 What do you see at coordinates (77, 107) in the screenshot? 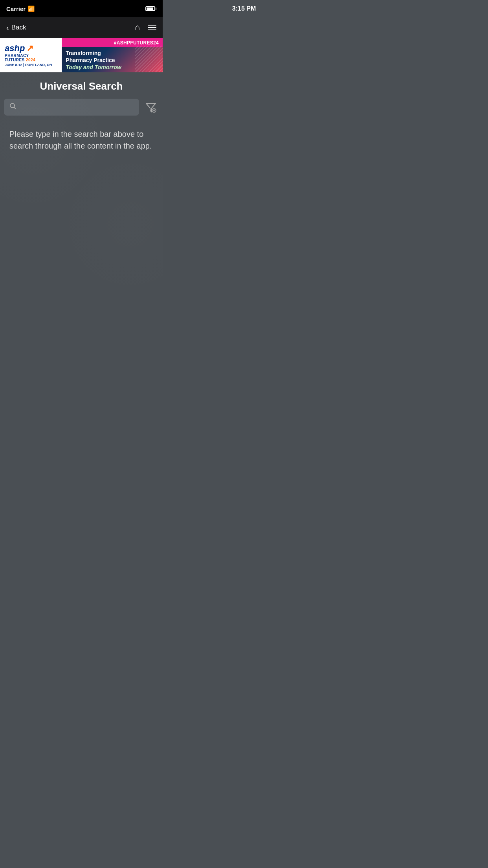
I see `search-input` at bounding box center [77, 107].